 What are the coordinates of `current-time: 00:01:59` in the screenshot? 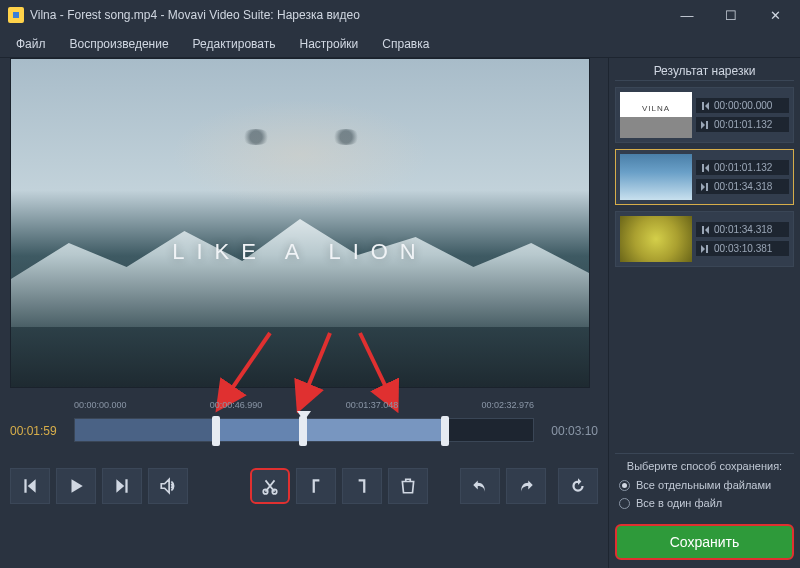 It's located at (38, 431).